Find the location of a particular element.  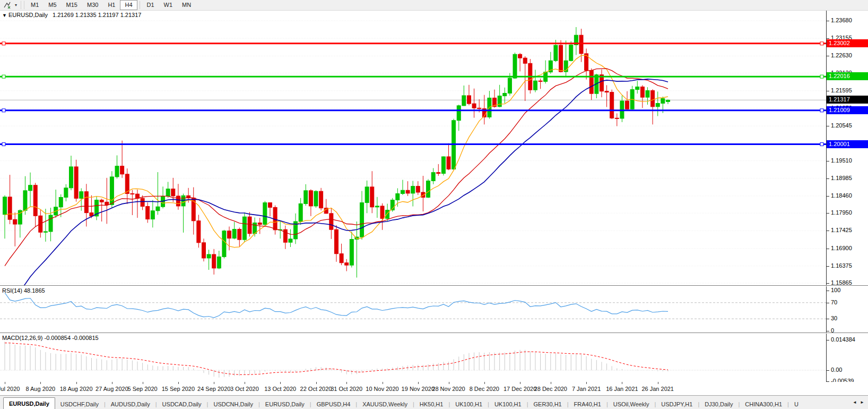

price-tick-label: 1.23680 is located at coordinates (841, 20).